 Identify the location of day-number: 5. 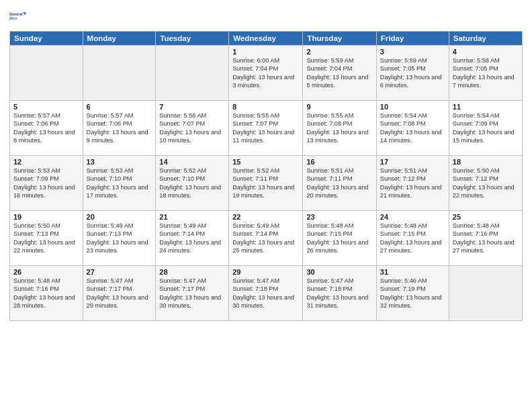
(46, 107).